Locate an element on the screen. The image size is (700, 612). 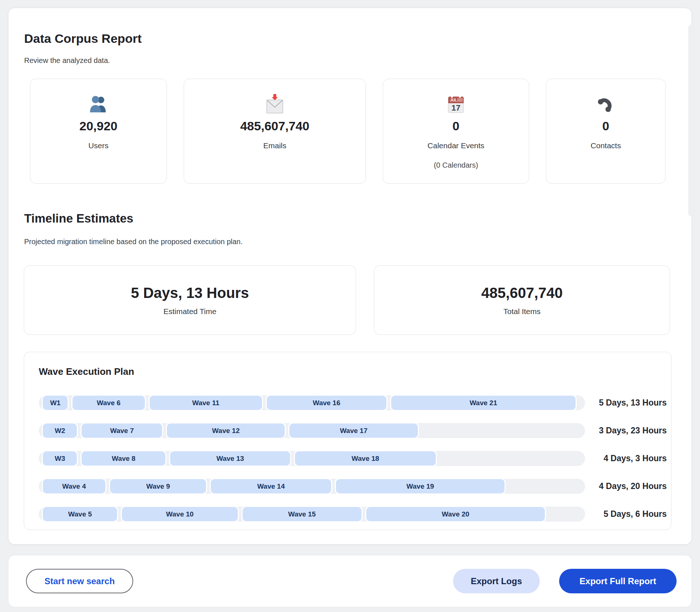
wave-chip: Wave 16 is located at coordinates (326, 403).